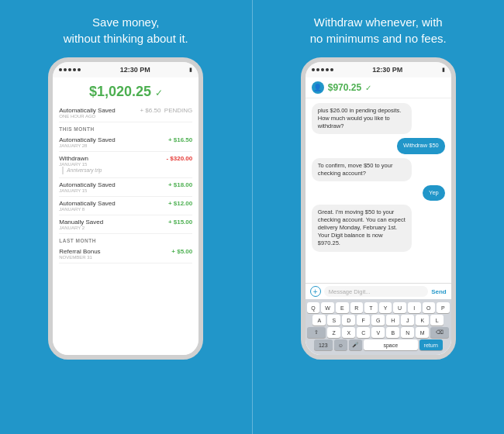 This screenshot has width=504, height=434. I want to click on tx-amount: - $320.00, so click(179, 158).